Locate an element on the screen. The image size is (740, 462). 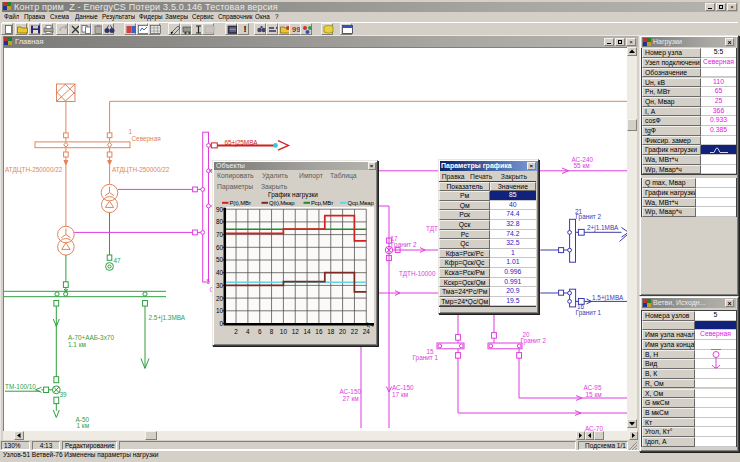
svg-text: Qср,Мвар is located at coordinates (362, 203).